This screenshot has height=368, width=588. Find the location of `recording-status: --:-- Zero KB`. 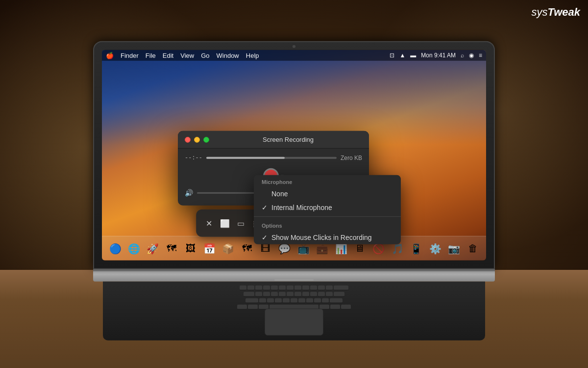

recording-status: --:-- Zero KB is located at coordinates (273, 158).